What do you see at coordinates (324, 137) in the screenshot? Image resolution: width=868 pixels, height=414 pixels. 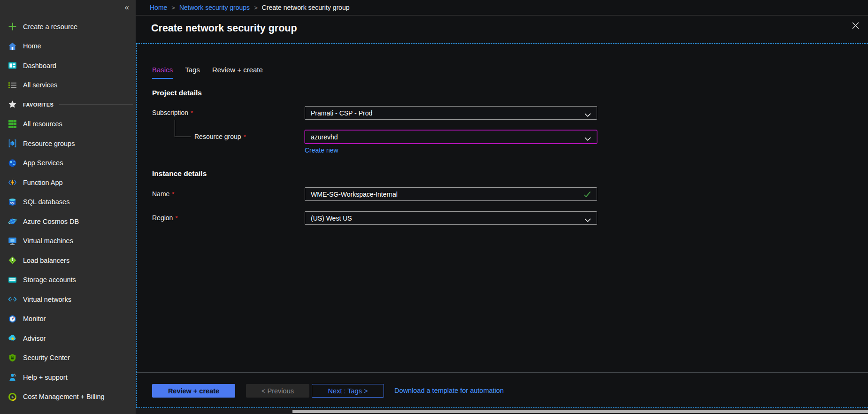 I see `resource-group-value: azurevhd` at bounding box center [324, 137].